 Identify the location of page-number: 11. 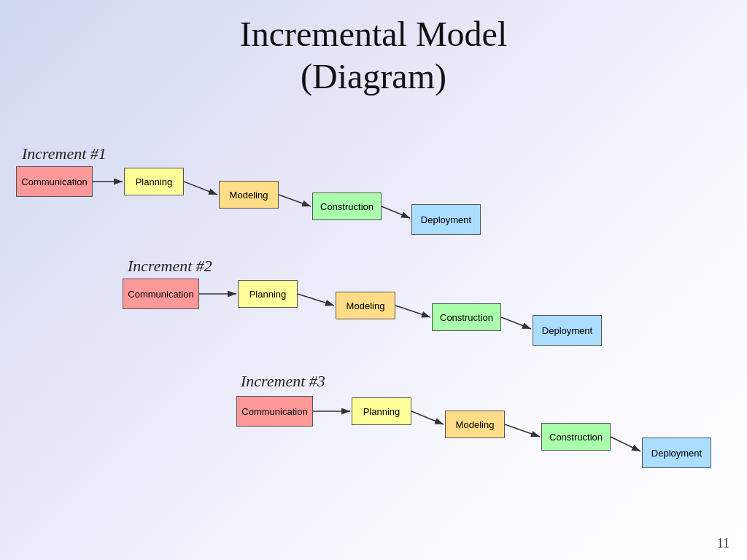
(724, 544).